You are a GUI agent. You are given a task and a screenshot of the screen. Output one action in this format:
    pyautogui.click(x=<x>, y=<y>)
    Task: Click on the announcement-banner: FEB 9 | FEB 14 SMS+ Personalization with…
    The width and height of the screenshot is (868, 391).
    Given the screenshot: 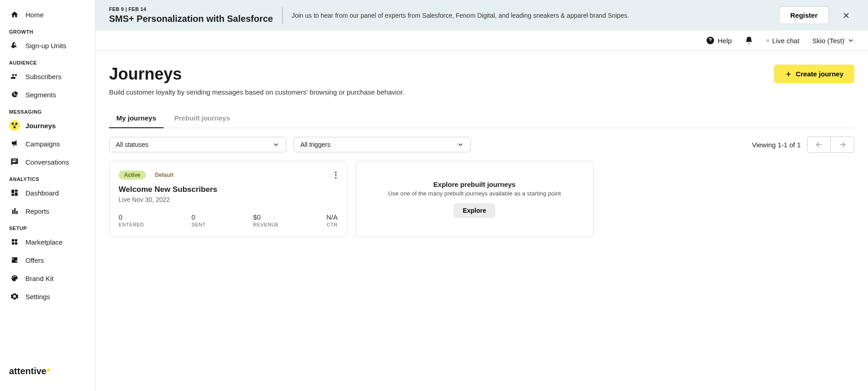 What is the action you would take?
    pyautogui.click(x=482, y=15)
    